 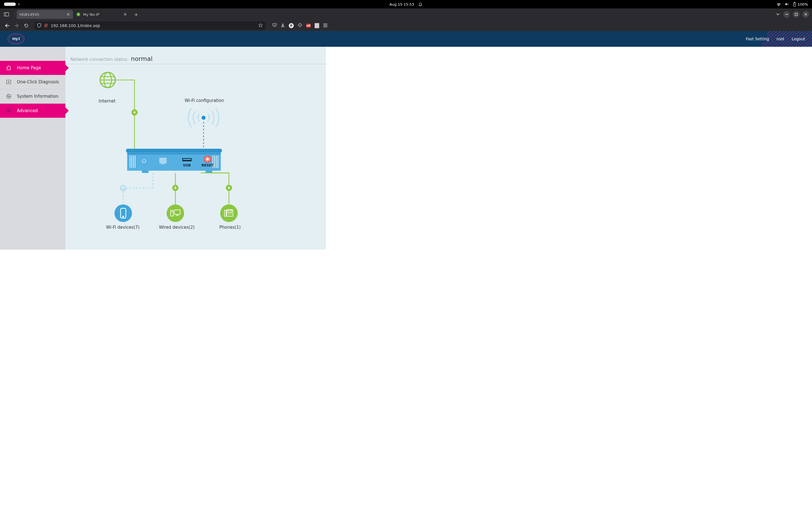 What do you see at coordinates (786, 14) in the screenshot?
I see `minimize-button` at bounding box center [786, 14].